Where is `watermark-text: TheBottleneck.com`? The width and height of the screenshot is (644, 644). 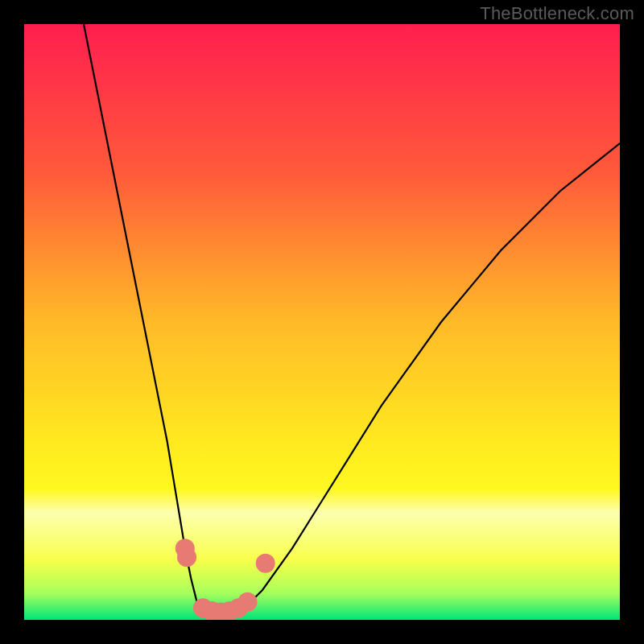 watermark-text: TheBottleneck.com is located at coordinates (557, 14).